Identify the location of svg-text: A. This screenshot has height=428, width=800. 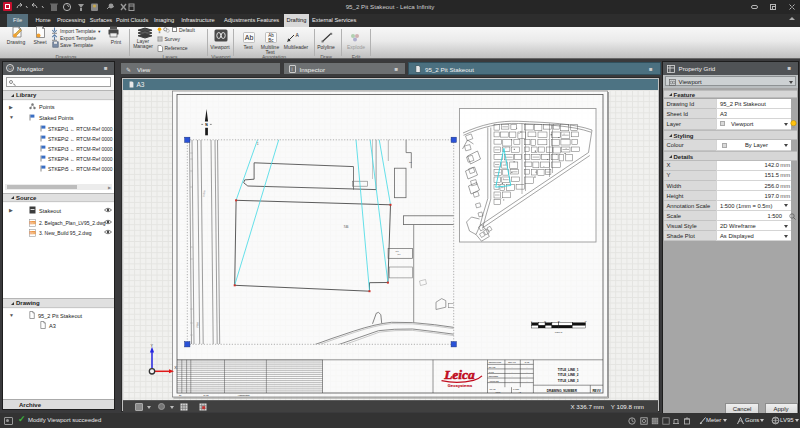
(297, 35).